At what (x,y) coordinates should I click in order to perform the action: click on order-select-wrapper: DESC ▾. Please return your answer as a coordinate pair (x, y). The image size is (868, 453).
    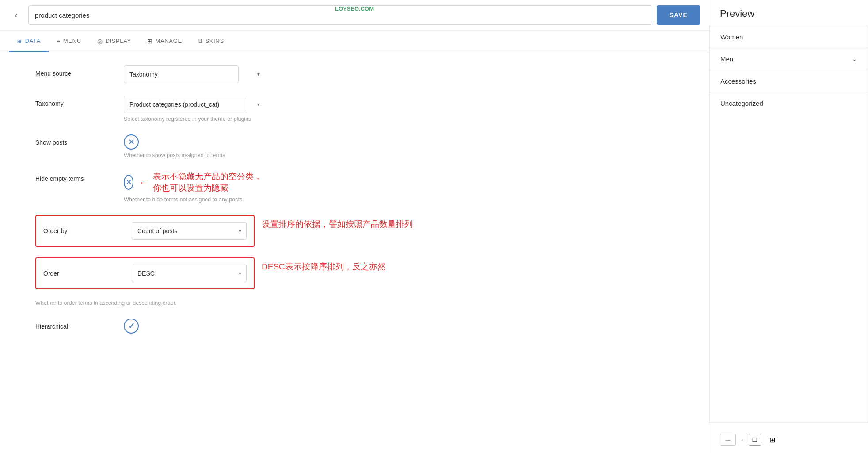
    Looking at the image, I should click on (189, 273).